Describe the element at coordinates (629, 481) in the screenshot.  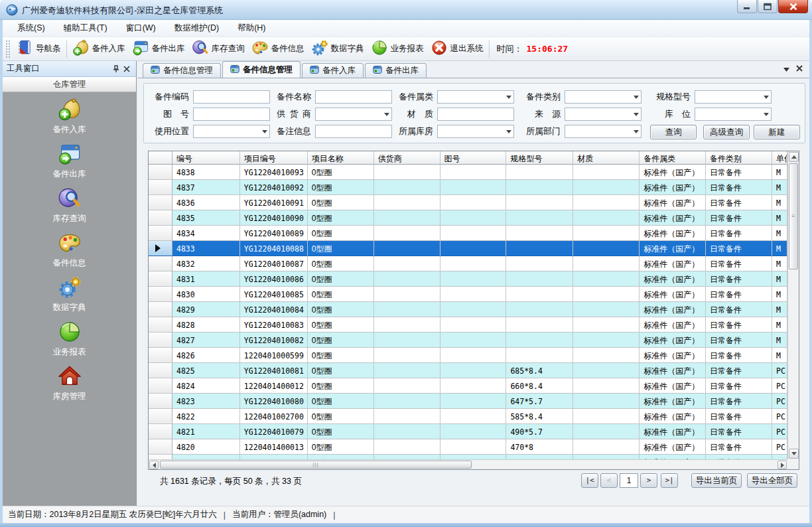
I see `page-number-input: 1` at that location.